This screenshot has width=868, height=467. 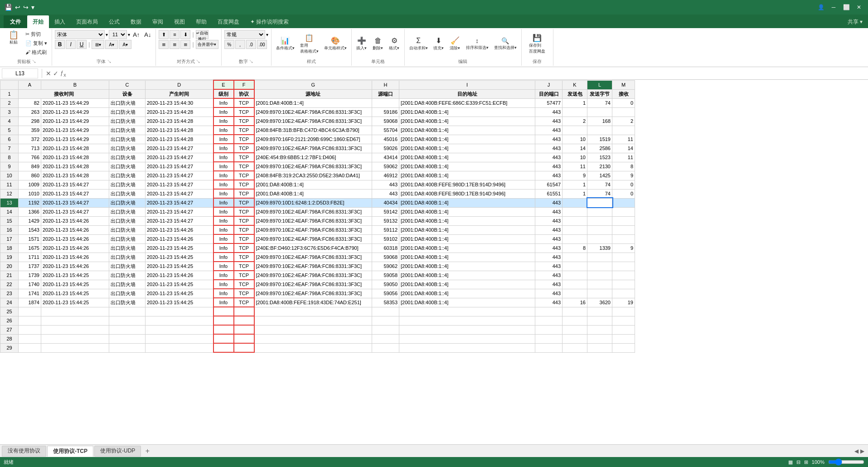 I want to click on cell-G1: 源地址, so click(x=313, y=94).